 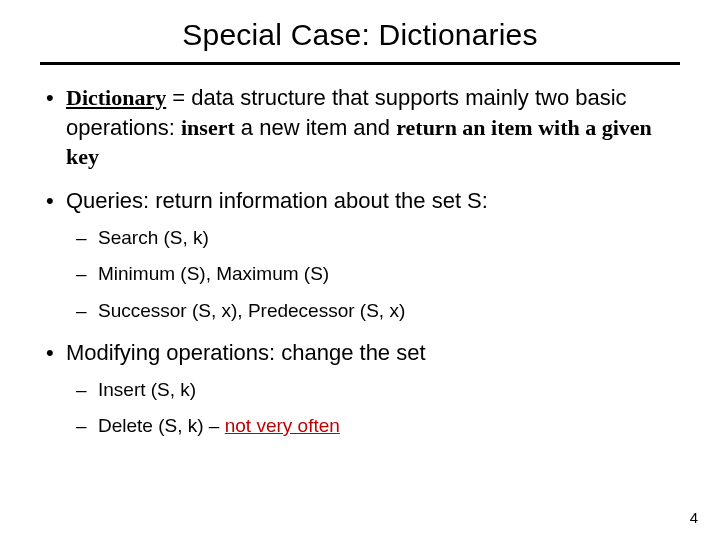 What do you see at coordinates (116, 98) in the screenshot?
I see `term-dictionary: Dictionary` at bounding box center [116, 98].